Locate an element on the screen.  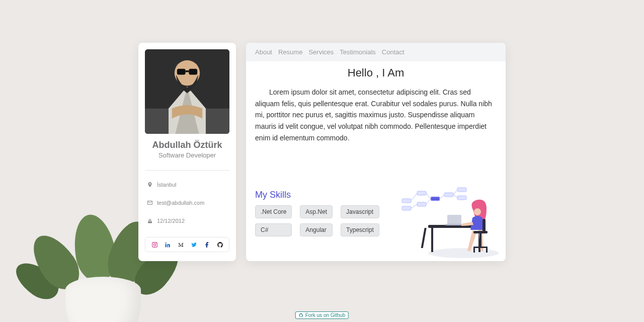
social-bar is located at coordinates (187, 245).